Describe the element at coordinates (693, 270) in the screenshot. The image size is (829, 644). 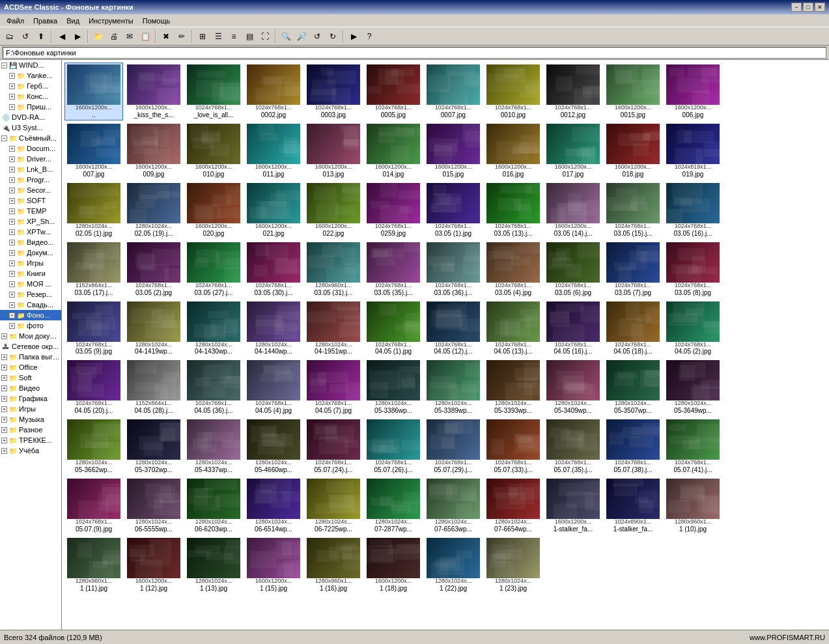
I see `thumbnail-cell-43: 1024x768x1...03.05 (8).jpg` at that location.